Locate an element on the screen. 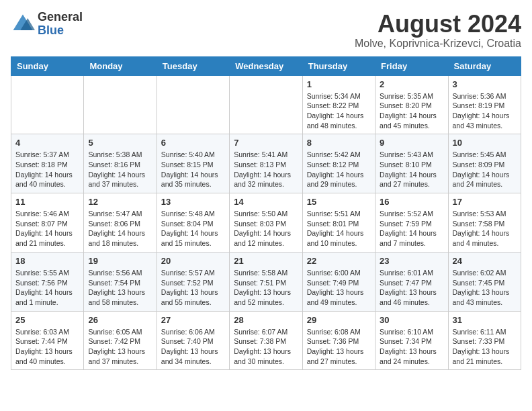  day-number: 25 is located at coordinates (47, 320).